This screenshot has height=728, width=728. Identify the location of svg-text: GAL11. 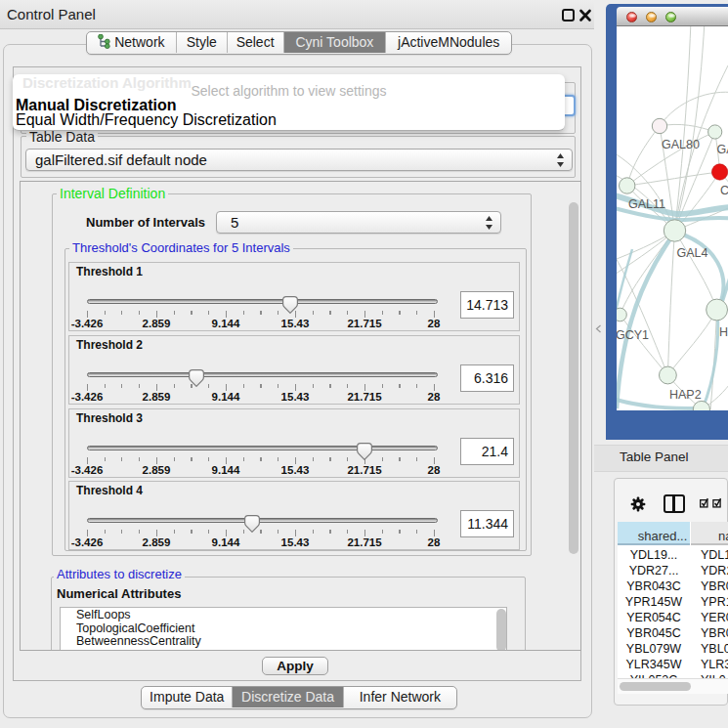
(647, 204).